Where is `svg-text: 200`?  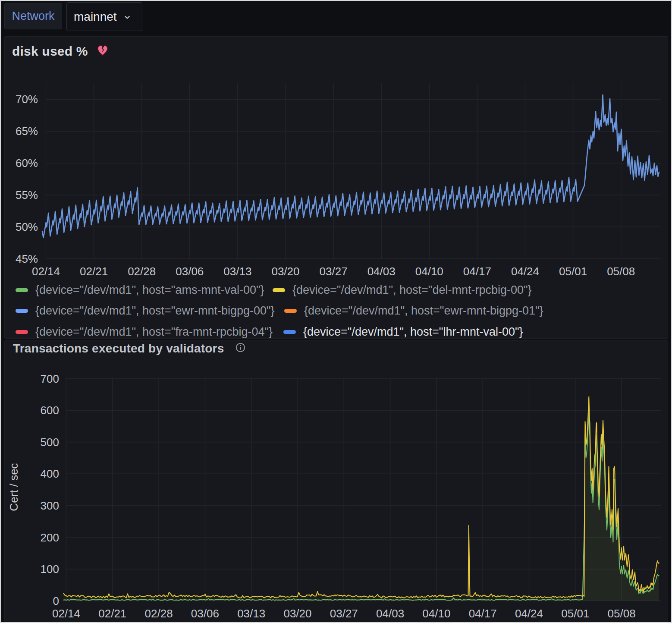
svg-text: 200 is located at coordinates (50, 538).